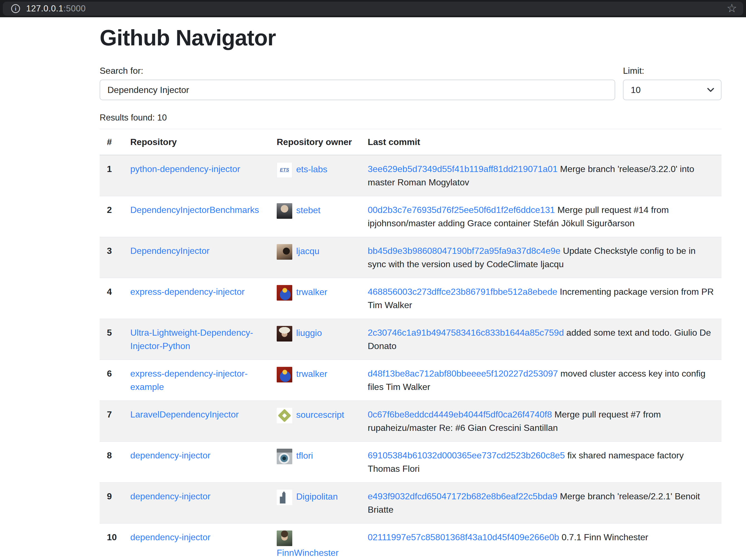  Describe the element at coordinates (285, 170) in the screenshot. I see `avatar-logo-text: ETS` at that location.